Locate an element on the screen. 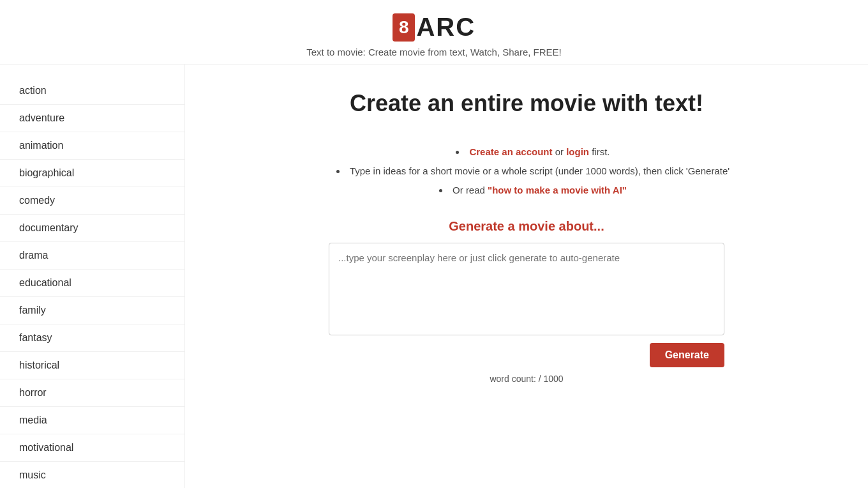 Image resolution: width=868 pixels, height=488 pixels. instruction-3-pre: Or read is located at coordinates (470, 190).